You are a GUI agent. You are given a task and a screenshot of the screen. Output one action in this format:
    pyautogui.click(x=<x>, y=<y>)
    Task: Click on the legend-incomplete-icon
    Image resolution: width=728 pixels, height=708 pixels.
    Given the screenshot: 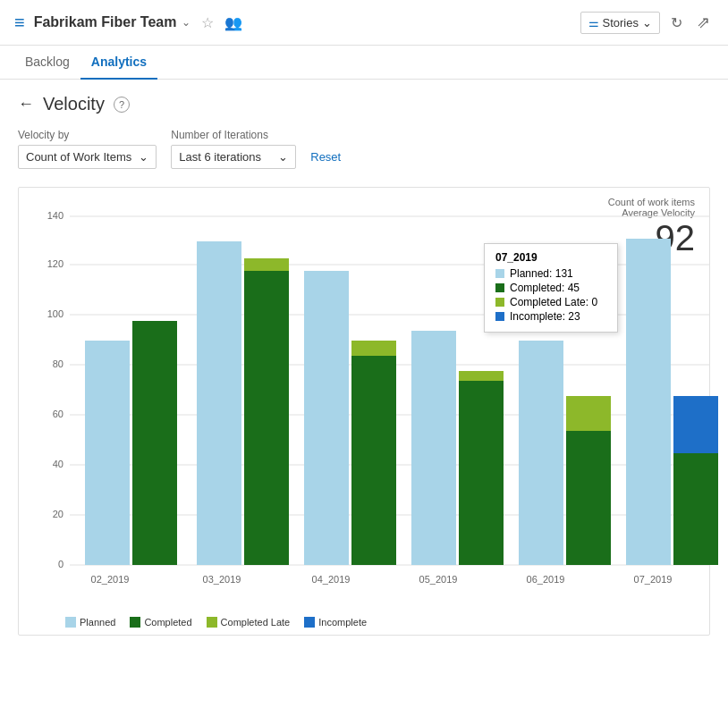 What is the action you would take?
    pyautogui.click(x=309, y=622)
    